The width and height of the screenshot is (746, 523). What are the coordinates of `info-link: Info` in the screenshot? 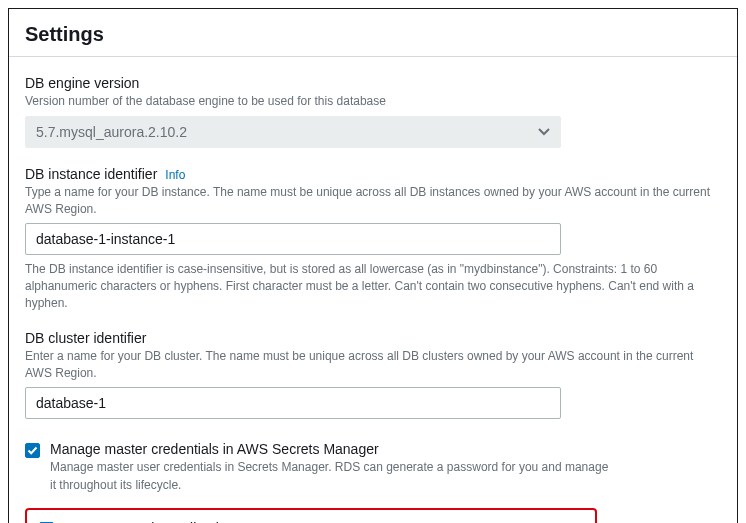 It's located at (175, 175).